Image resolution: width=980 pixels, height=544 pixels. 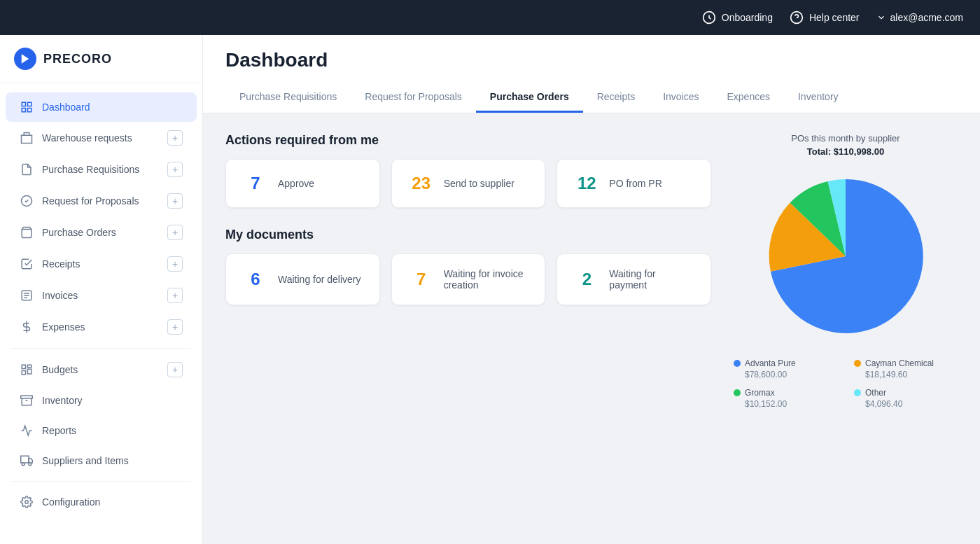 I want to click on logo-icon, so click(x=25, y=59).